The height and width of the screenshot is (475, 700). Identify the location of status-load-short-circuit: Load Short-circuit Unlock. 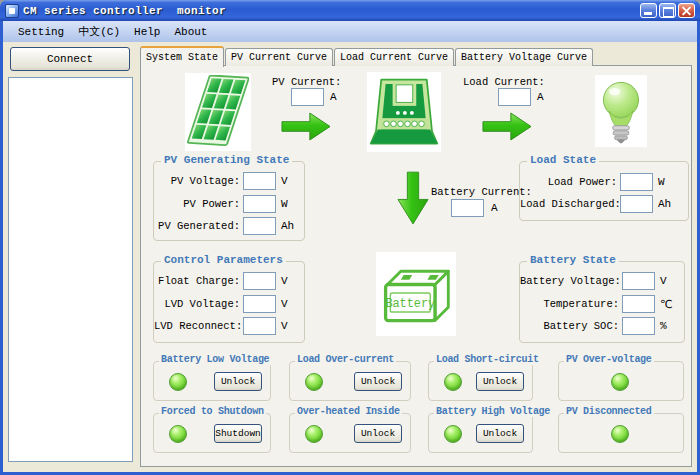
(480, 381).